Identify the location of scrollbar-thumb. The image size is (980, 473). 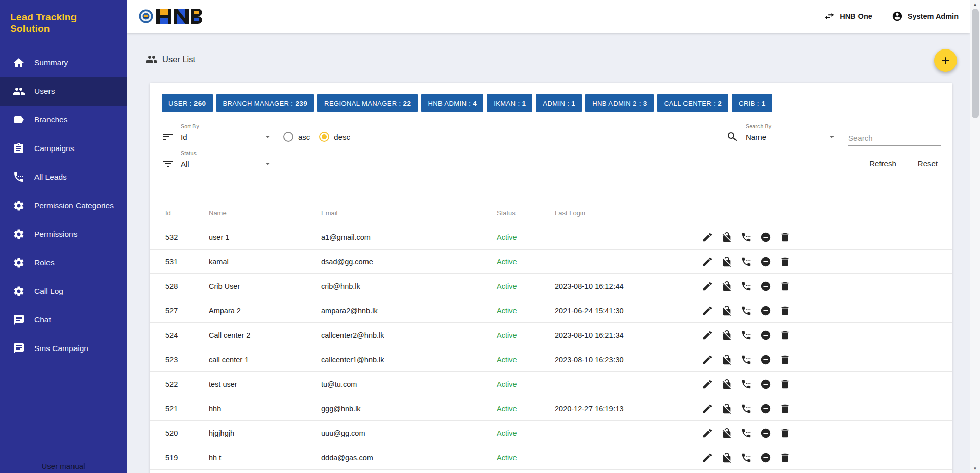
(975, 63).